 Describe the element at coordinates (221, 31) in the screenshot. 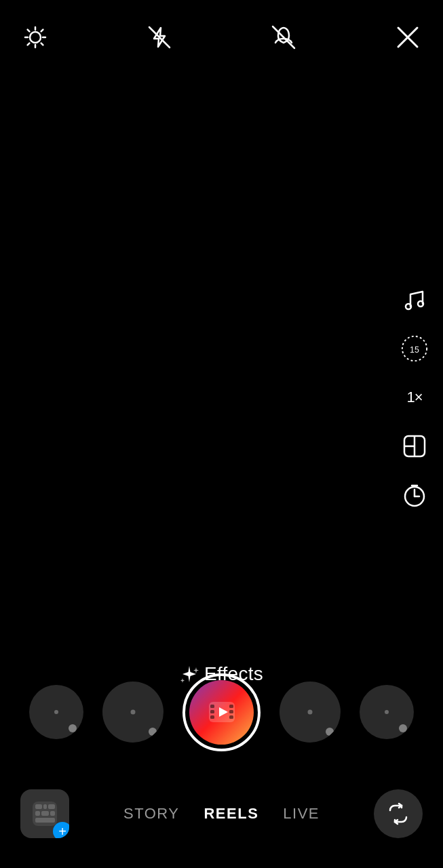

I see `top-bar` at that location.